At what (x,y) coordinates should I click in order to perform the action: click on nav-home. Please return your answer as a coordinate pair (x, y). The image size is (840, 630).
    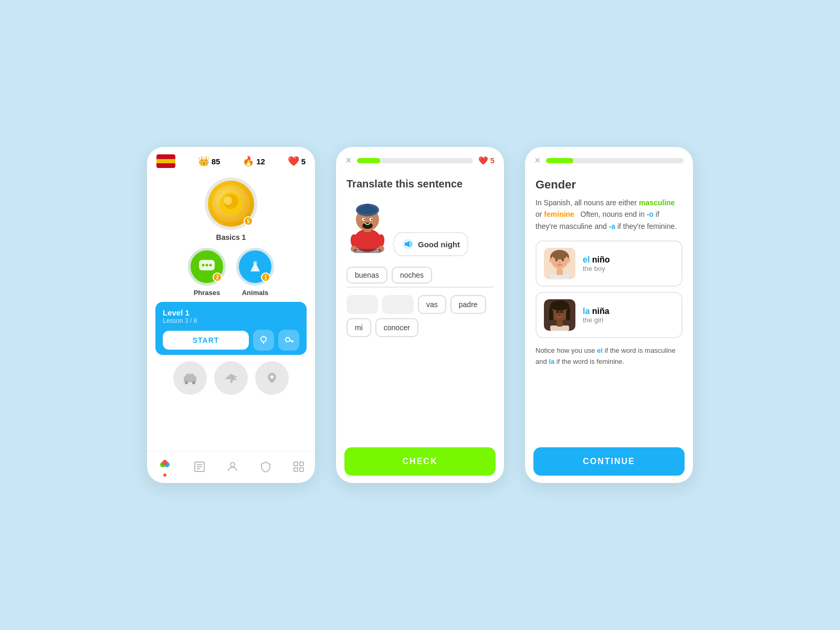
    Looking at the image, I should click on (165, 467).